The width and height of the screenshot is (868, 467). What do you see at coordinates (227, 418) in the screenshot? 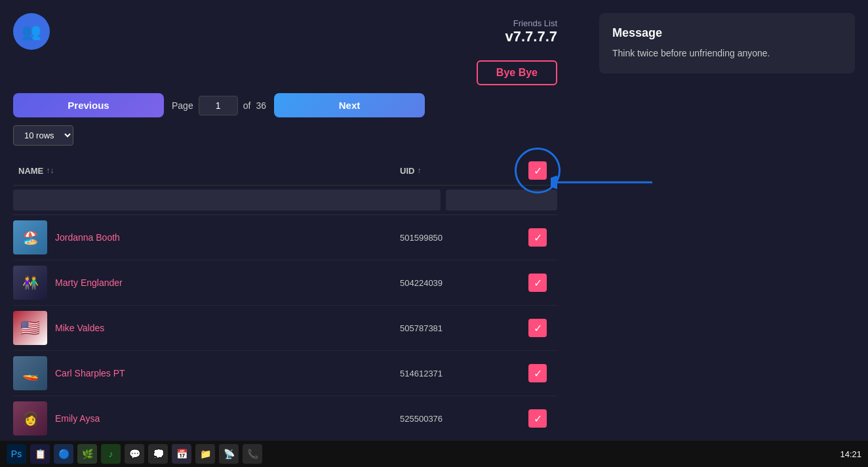
I see `friend-name: Emily Aysa` at bounding box center [227, 418].